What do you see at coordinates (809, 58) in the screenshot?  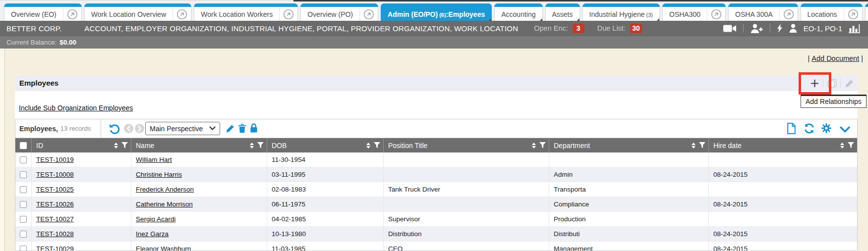 I see `pipe: |` at bounding box center [809, 58].